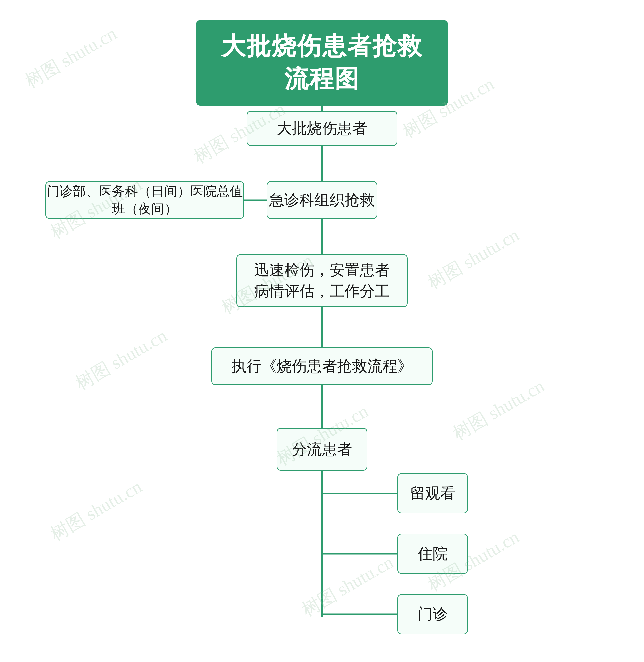 Image resolution: width=644 pixels, height=662 pixels. What do you see at coordinates (322, 270) in the screenshot?
I see `node3-line1: 迅速检伤，安置患者` at bounding box center [322, 270].